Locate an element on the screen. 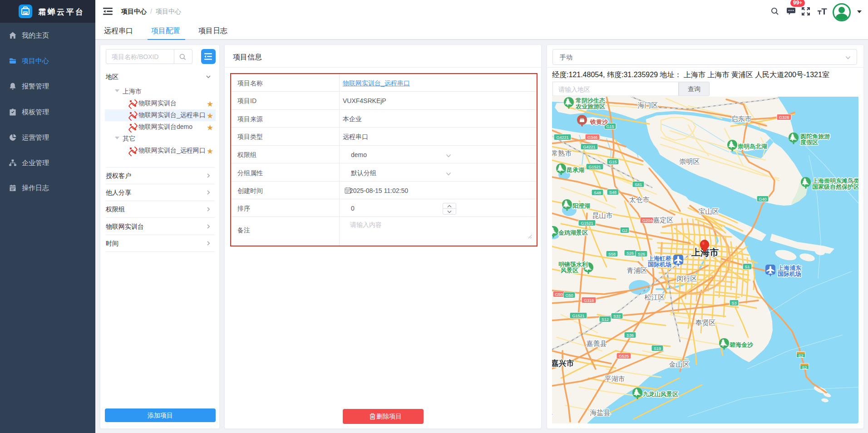 This screenshot has width=868, height=433. svg-text: 嘉善县 is located at coordinates (597, 343).